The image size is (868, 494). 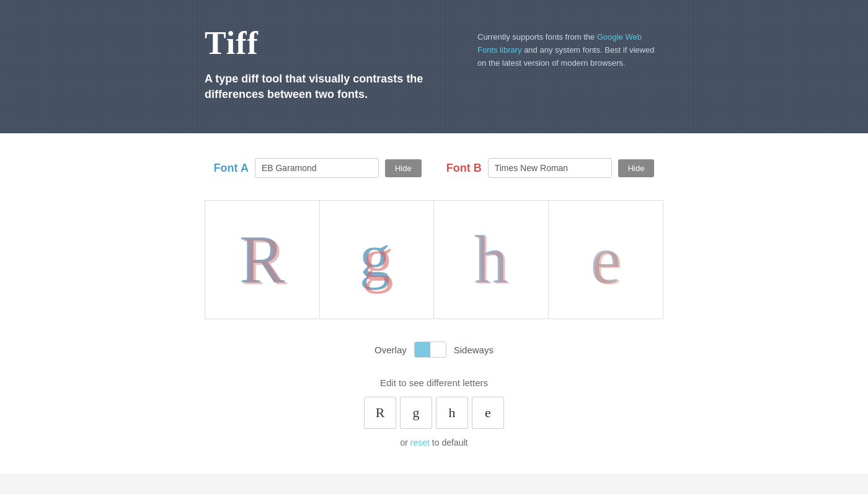 I want to click on sideways-label: Sideways, so click(x=474, y=350).